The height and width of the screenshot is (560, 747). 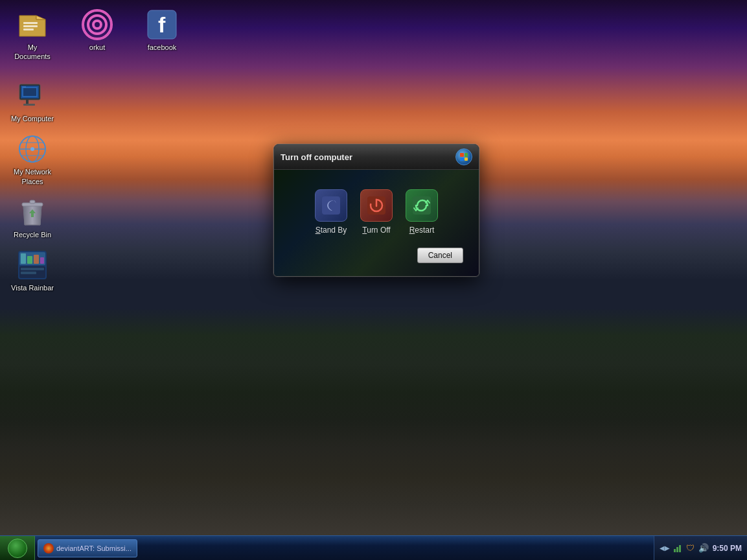 I want to click on desktop-icon-facebook: f facebook, so click(x=162, y=35).